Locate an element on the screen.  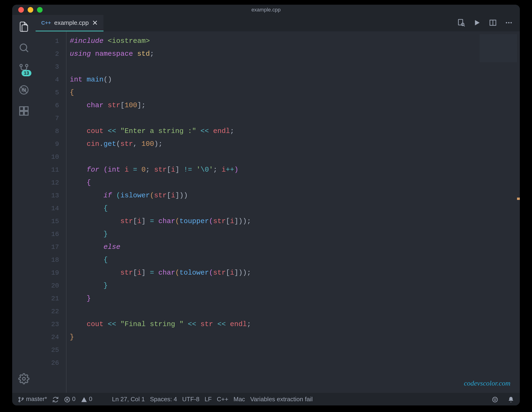
line-number: 12 is located at coordinates (47, 183).